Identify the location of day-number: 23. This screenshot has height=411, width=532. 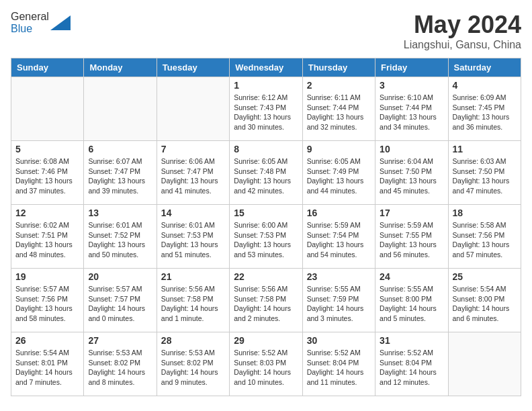
(339, 277).